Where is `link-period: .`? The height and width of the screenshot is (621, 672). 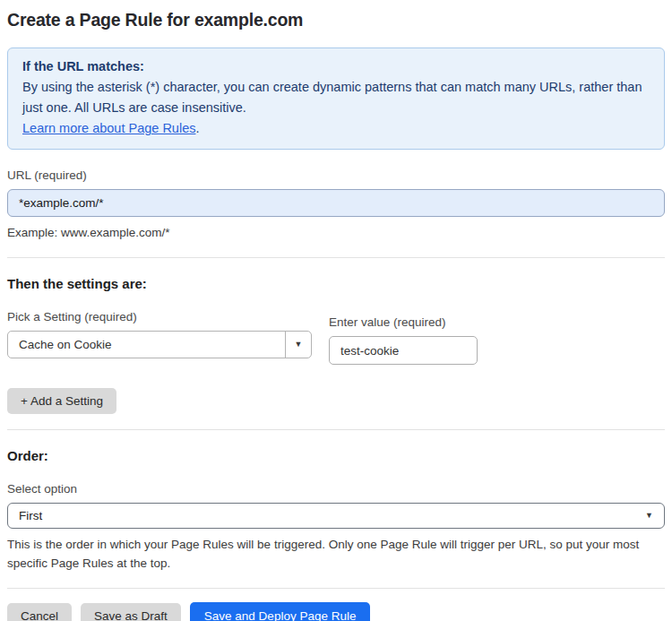
link-period: . is located at coordinates (197, 128).